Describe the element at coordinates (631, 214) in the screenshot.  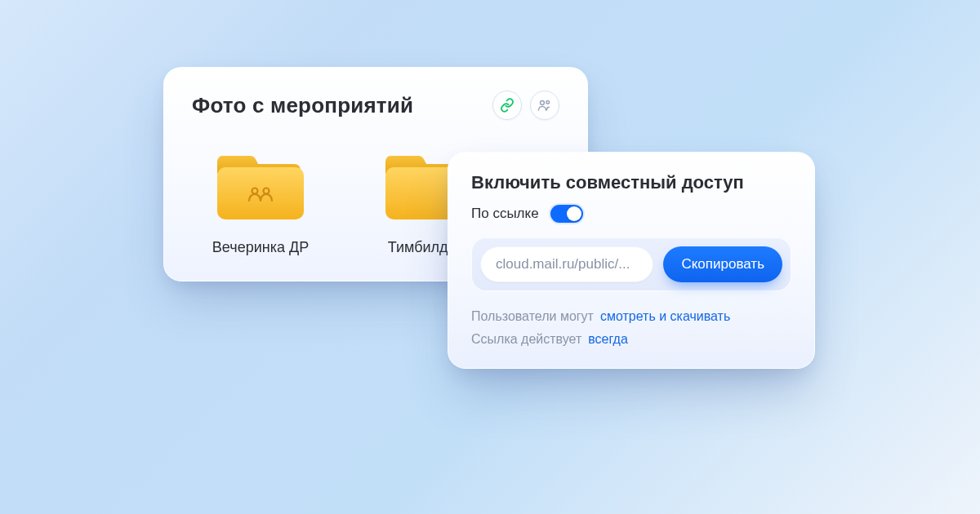
I see `share-by-link-row: По ссылке` at that location.